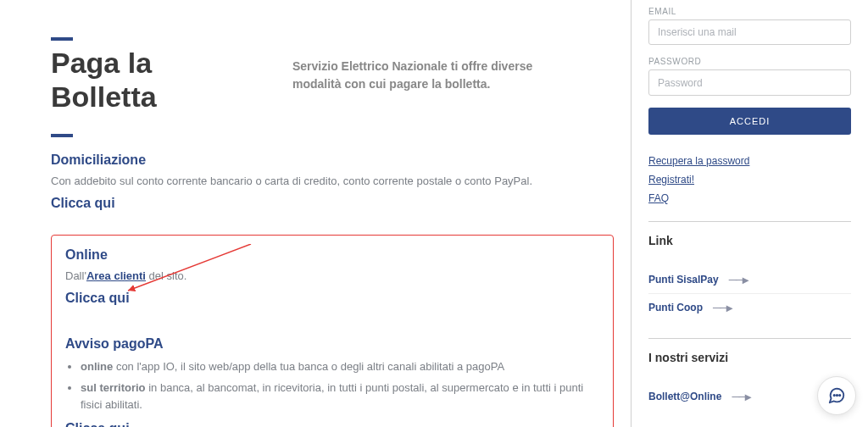 This screenshot has width=868, height=427. Describe the element at coordinates (103, 97) in the screenshot. I see `page-title-line2: Bolletta` at that location.